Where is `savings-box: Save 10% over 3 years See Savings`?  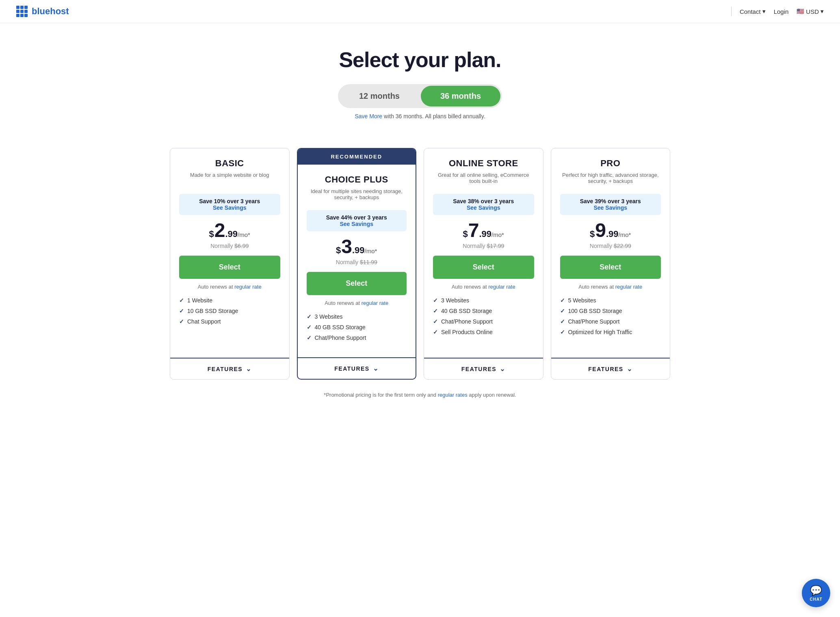
savings-box: Save 10% over 3 years See Savings is located at coordinates (230, 204).